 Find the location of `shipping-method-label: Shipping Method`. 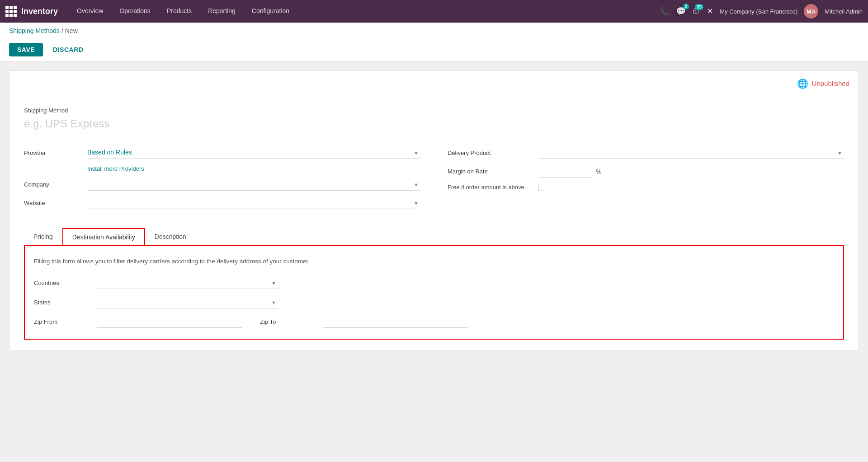

shipping-method-label: Shipping Method is located at coordinates (434, 110).